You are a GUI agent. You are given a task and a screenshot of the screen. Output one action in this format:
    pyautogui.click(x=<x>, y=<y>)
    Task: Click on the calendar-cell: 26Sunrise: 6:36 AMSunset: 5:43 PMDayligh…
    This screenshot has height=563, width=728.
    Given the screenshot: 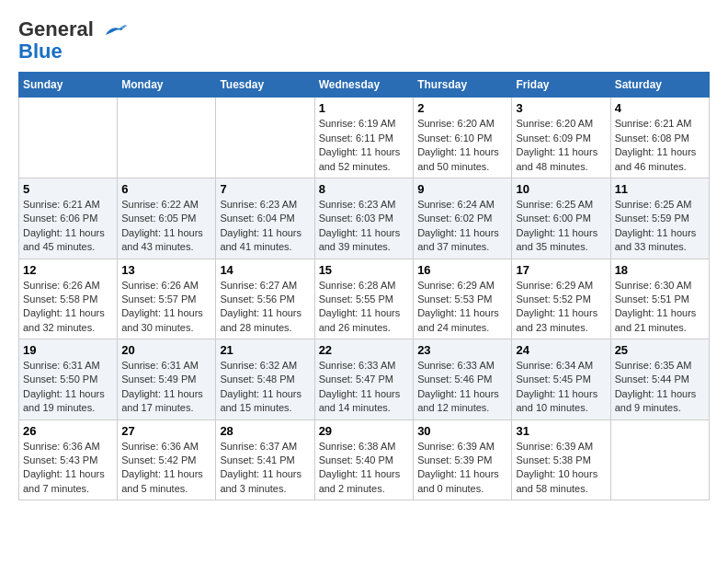 What is the action you would take?
    pyautogui.click(x=68, y=460)
    